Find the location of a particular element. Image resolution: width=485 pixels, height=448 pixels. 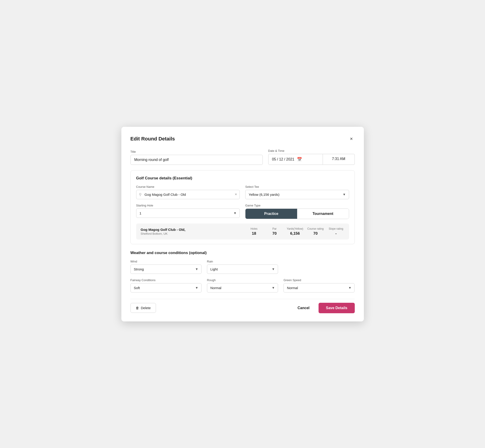

close-button: × is located at coordinates (352, 139).